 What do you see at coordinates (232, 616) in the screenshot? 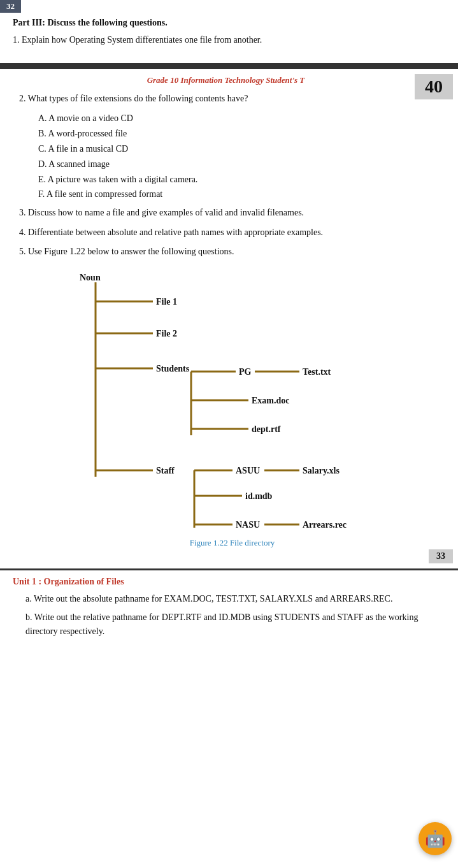
I see `unit-items-list: a. Write out the absolute pathname for E…` at bounding box center [232, 616].